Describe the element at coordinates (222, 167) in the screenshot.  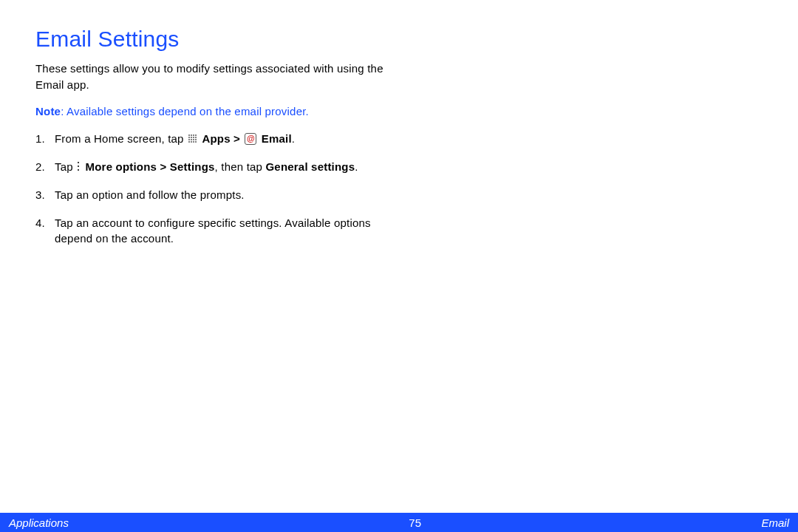
I see `step-2: Tap More options > Settings, then tap Ge…` at that location.